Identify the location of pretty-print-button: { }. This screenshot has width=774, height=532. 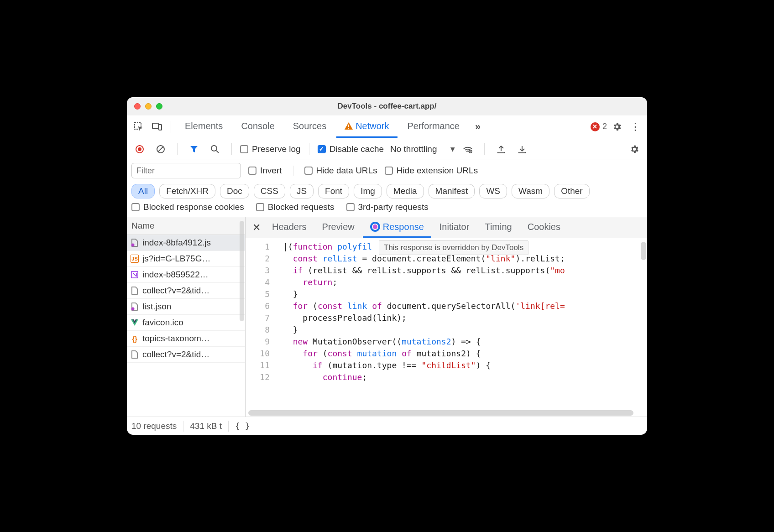
(243, 426).